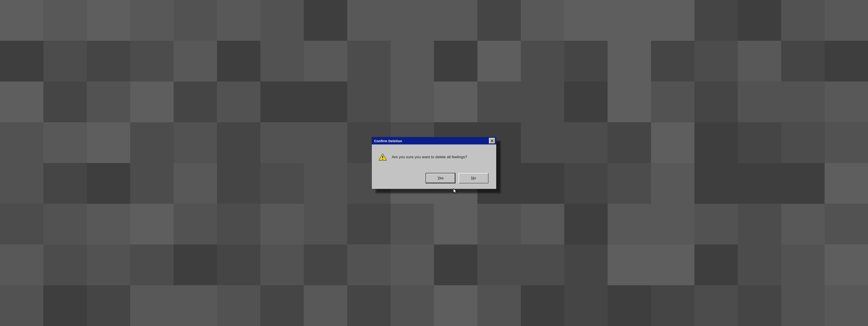  What do you see at coordinates (434, 163) in the screenshot?
I see `dialog-container: Confirm Deletion Are you sure you want t…` at bounding box center [434, 163].